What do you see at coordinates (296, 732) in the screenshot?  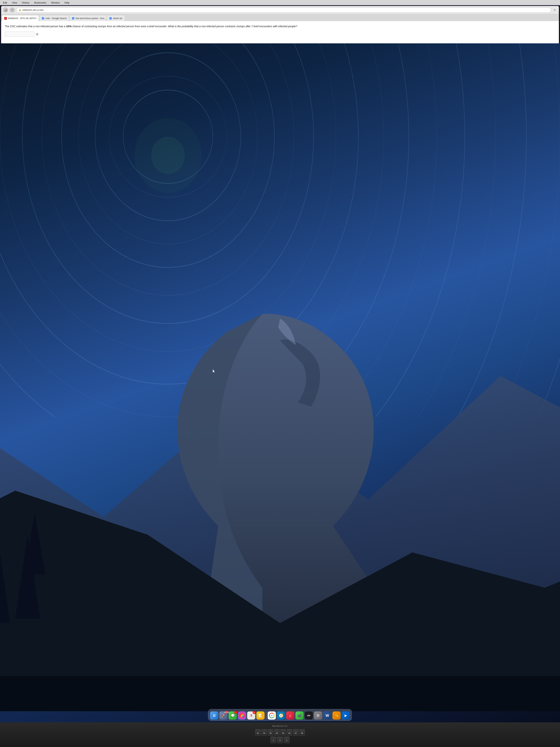 I see `key-f7: ◁◁ F7` at bounding box center [296, 732].